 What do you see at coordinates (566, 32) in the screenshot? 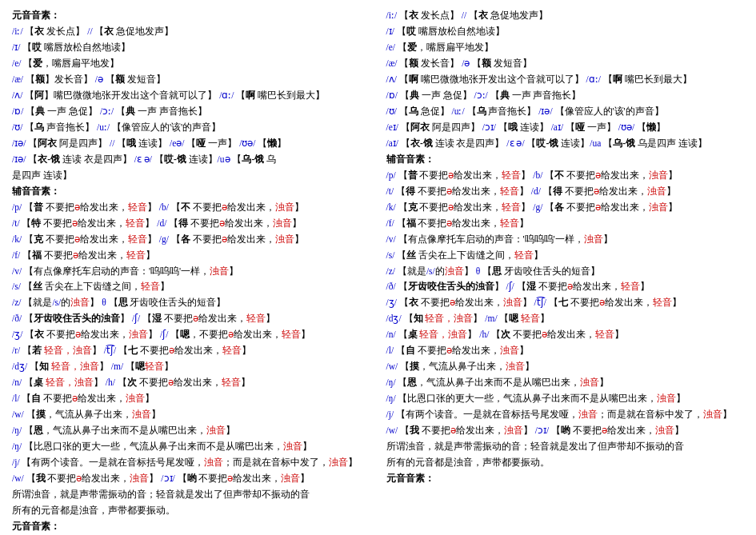
I see `right-line-r2: /ɪ/ 【哎 嘴唇放松自然地读】` at bounding box center [566, 32].